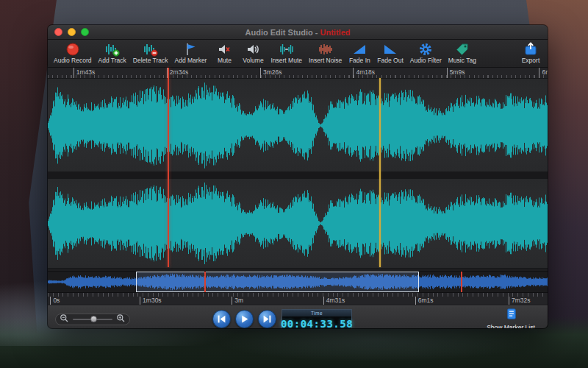 Image resolution: width=588 pixels, height=368 pixels. Describe the element at coordinates (380, 172) in the screenshot. I see `marker-line` at that location.